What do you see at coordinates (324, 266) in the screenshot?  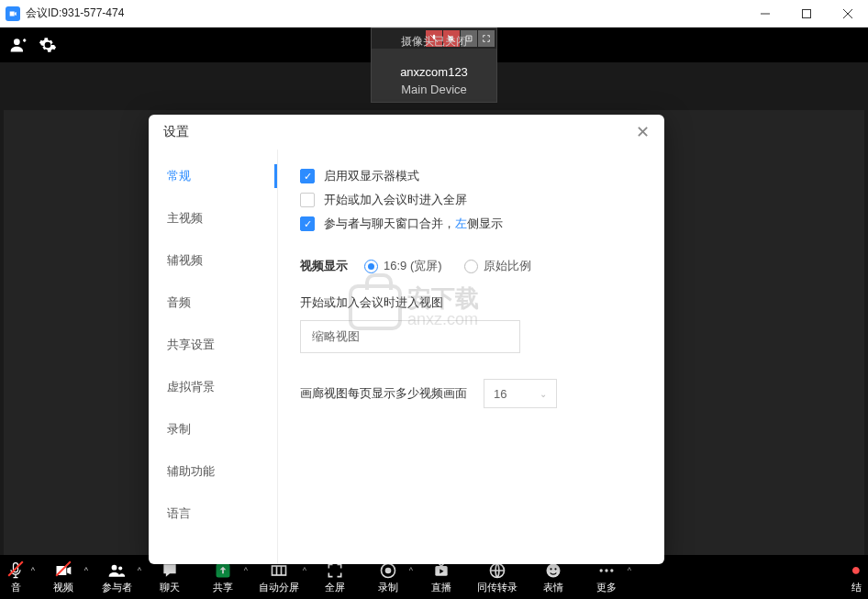 I see `video-display-label: 视频显示` at bounding box center [324, 266].